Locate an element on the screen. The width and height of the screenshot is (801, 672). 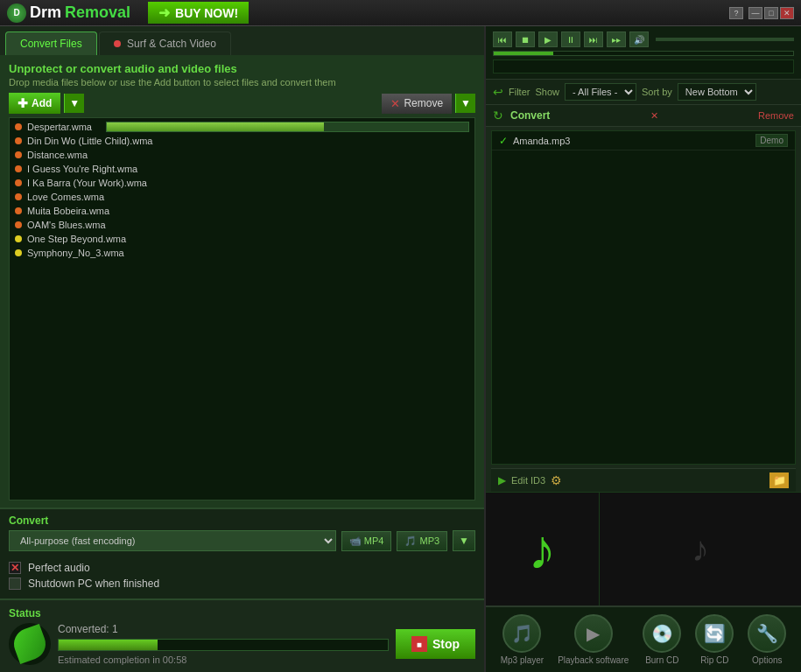
status-row: Converted: 1 Estimated completion in 00:… is located at coordinates (242, 644).